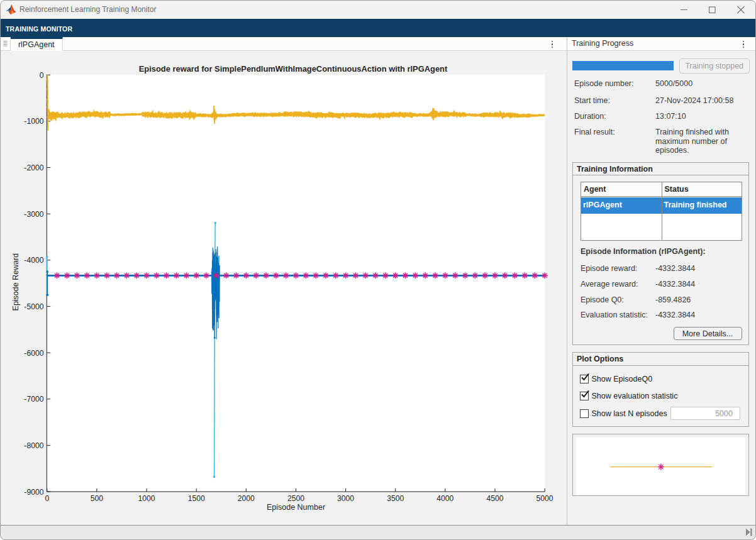 This screenshot has width=756, height=540. Describe the element at coordinates (34, 214) in the screenshot. I see `svg-text: -3000` at that location.